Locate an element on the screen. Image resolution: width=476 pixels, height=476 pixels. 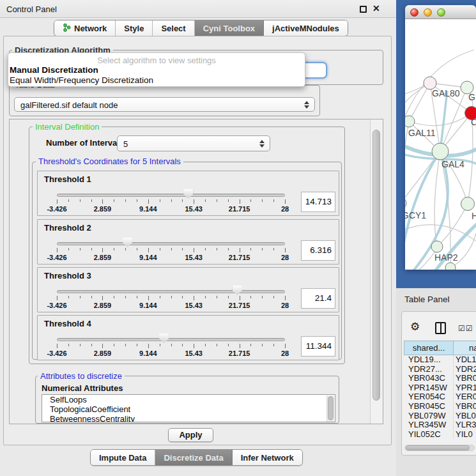
gear-icon: ⚙ is located at coordinates (415, 327).